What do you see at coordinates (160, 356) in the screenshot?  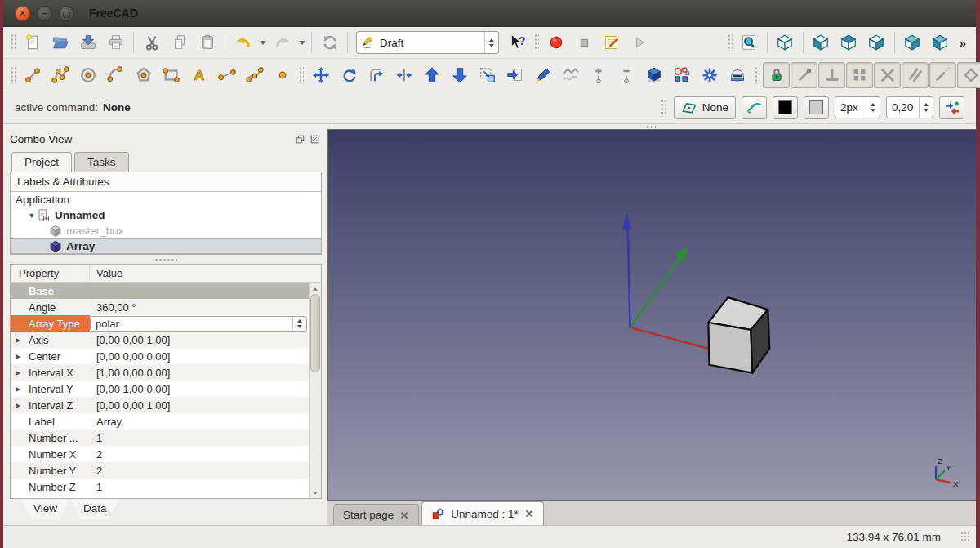 I see `property-row-center: ▶Center[0,00 0,00 0,00]` at bounding box center [160, 356].